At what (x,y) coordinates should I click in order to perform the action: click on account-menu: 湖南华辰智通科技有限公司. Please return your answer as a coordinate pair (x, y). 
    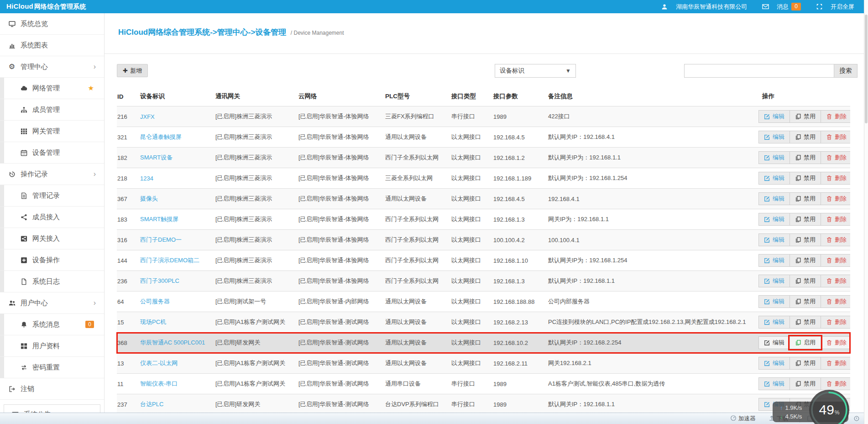
    Looking at the image, I should click on (704, 7).